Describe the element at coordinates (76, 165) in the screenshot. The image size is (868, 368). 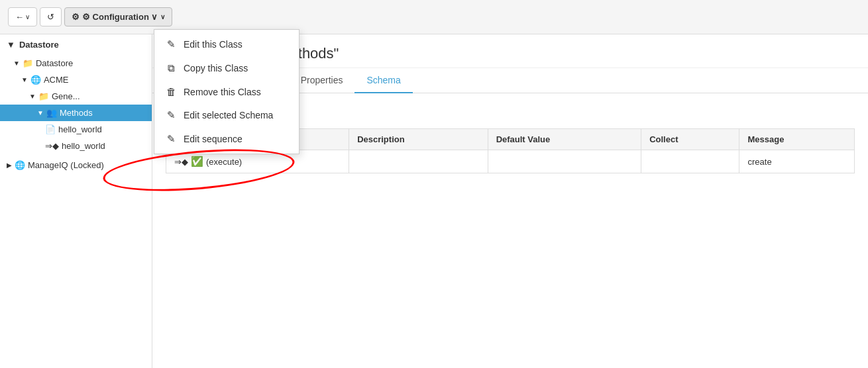
I see `sidebar-item-manageiq: ▶ 🌐 ManageIQ (Locked)` at that location.